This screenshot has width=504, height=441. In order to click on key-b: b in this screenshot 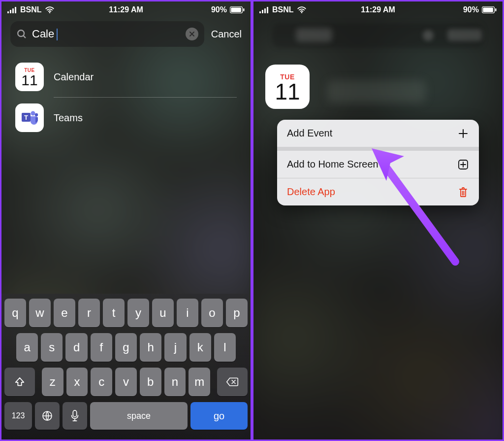, I will do `click(151, 382)`.